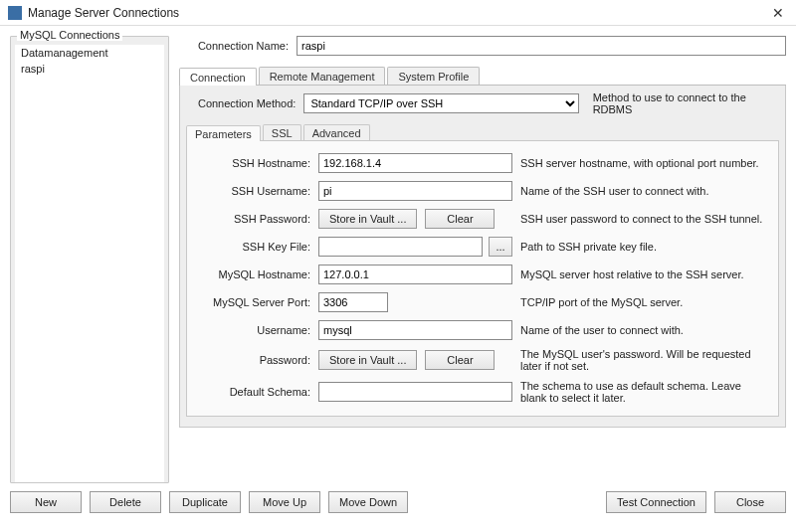 The height and width of the screenshot is (532, 796). I want to click on footer: New Delete Duplicate Move Up Move Down T…, so click(398, 502).